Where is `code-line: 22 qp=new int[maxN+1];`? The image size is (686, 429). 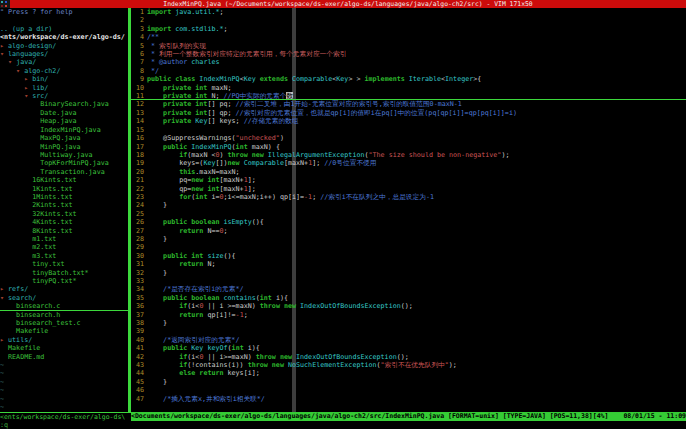
code-line: 22 qp=new int[maxN+1]; is located at coordinates (408, 189).